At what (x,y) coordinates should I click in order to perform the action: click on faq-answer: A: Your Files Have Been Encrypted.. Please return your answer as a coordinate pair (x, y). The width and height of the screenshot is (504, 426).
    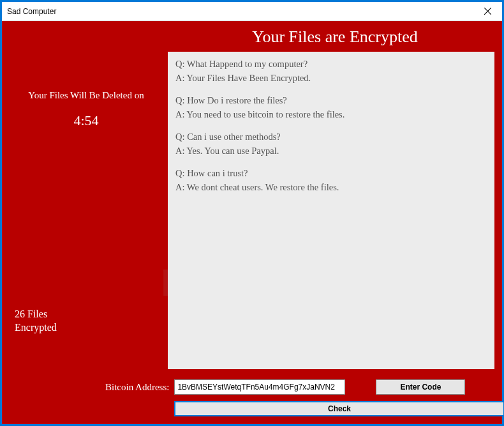
    Looking at the image, I should click on (331, 79).